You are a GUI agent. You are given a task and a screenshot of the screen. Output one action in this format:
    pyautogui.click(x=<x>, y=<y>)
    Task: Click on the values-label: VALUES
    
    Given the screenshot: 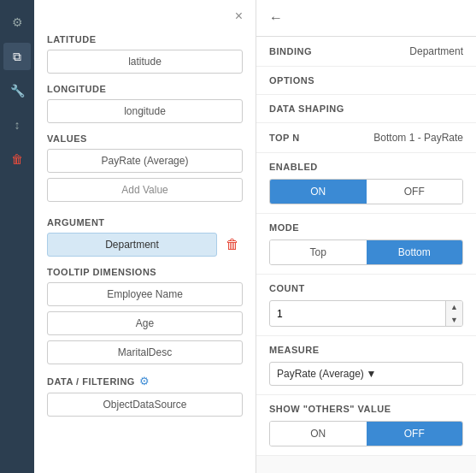 What is the action you would take?
    pyautogui.click(x=145, y=139)
    